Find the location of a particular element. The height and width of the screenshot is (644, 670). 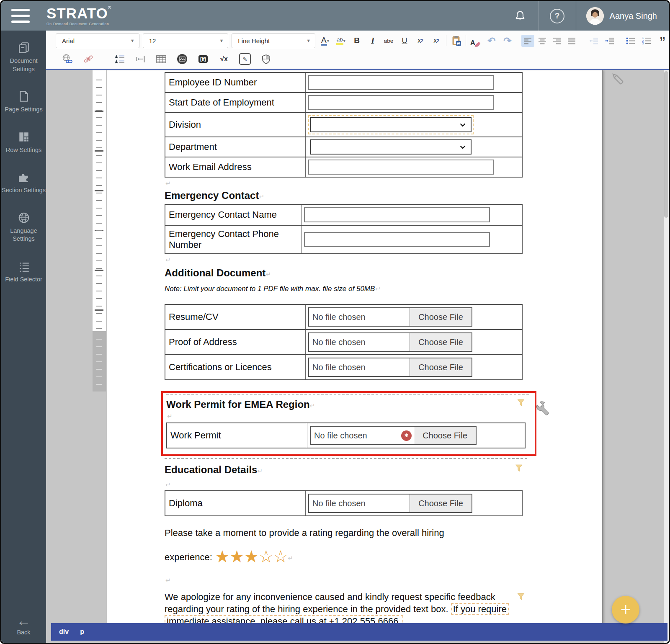

numbered-list-button: 123 is located at coordinates (647, 41).